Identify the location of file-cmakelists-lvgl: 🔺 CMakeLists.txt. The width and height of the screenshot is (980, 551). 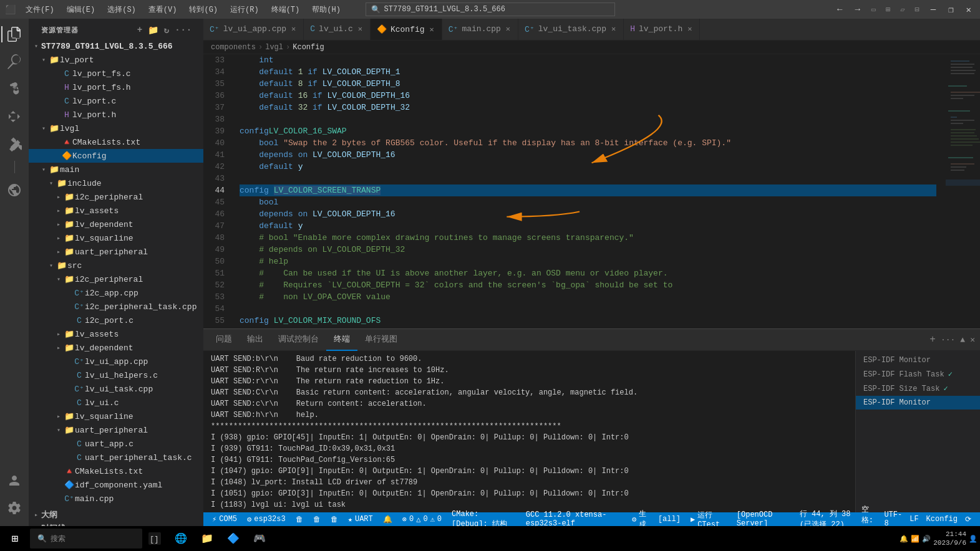
(116, 142).